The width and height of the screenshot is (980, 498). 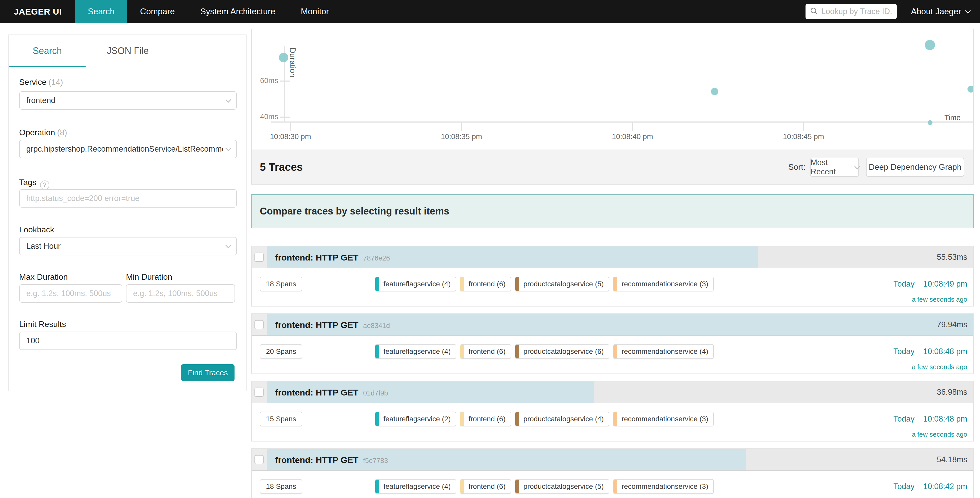 What do you see at coordinates (417, 419) in the screenshot?
I see `service-tag-label: featureflagservice (2)` at bounding box center [417, 419].